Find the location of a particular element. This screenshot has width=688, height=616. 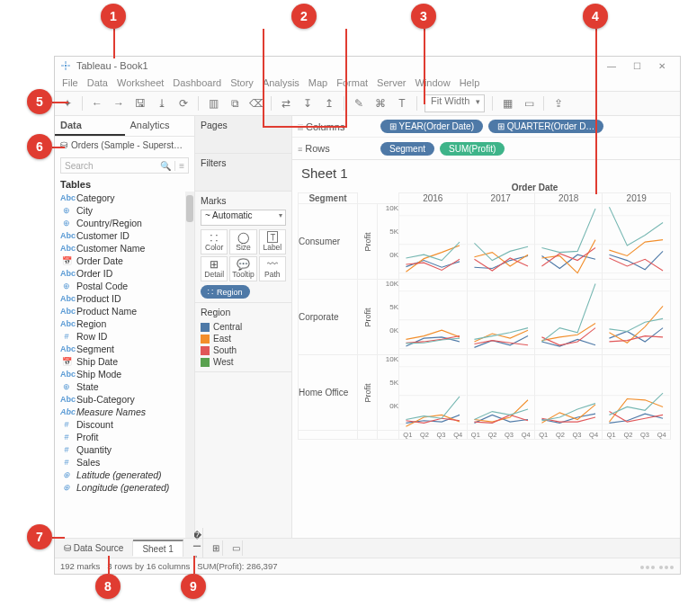

menu-dashboard: Dashboard is located at coordinates (197, 83).